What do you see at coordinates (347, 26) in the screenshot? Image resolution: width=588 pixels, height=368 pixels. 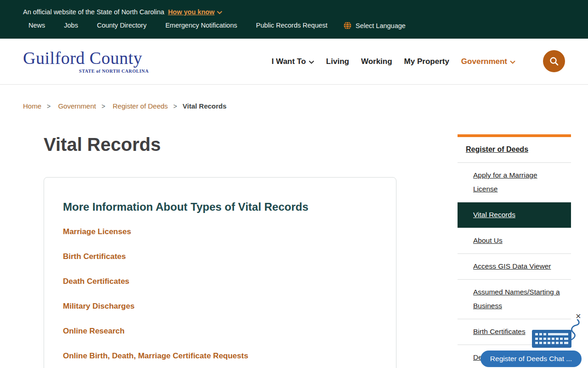 I see `globe-icon` at bounding box center [347, 26].